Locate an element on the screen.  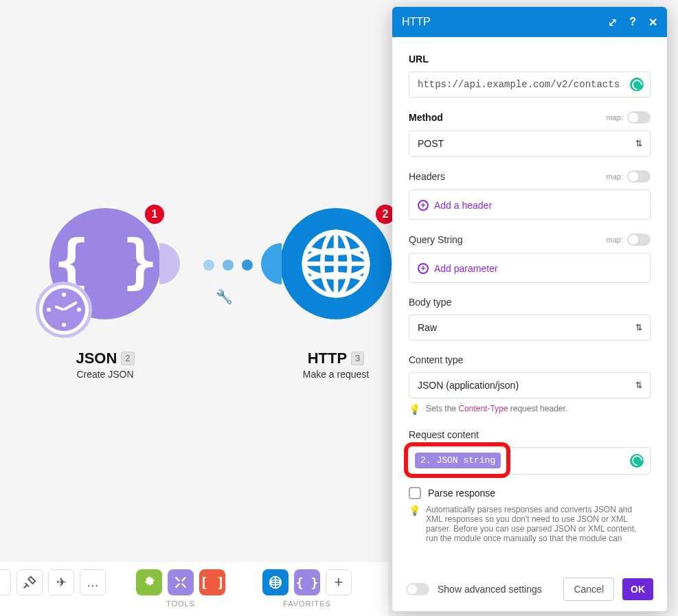
connector-in-icon is located at coordinates (271, 264).